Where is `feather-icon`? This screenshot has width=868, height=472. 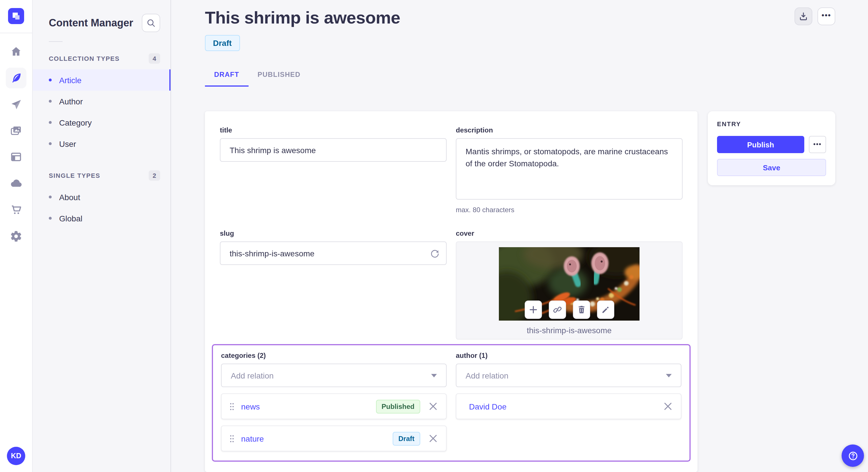
feather-icon is located at coordinates (16, 78).